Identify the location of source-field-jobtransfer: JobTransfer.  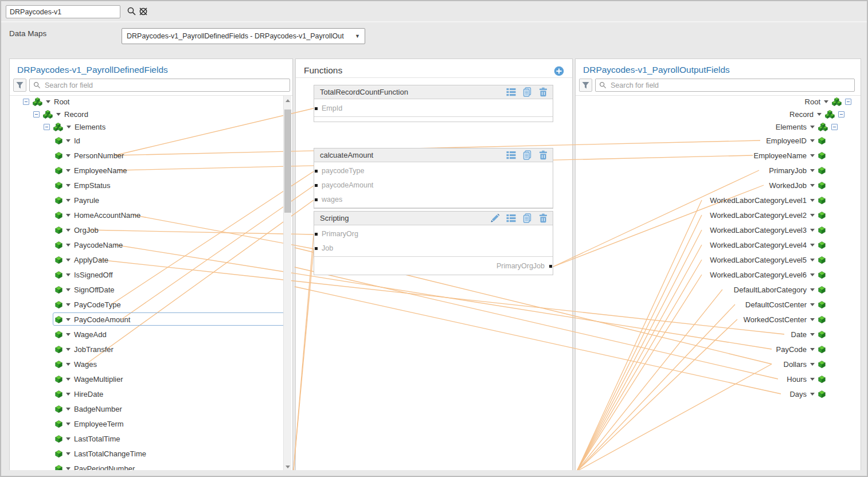
(151, 349).